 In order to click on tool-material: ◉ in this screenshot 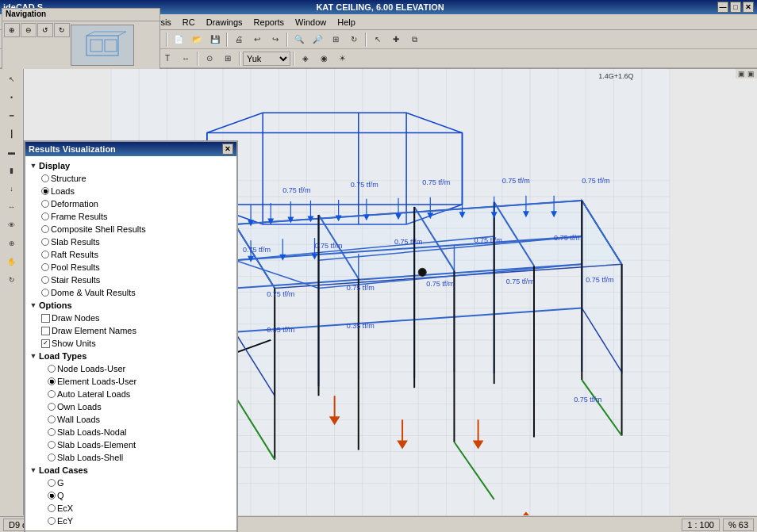, I will do `click(324, 59)`.